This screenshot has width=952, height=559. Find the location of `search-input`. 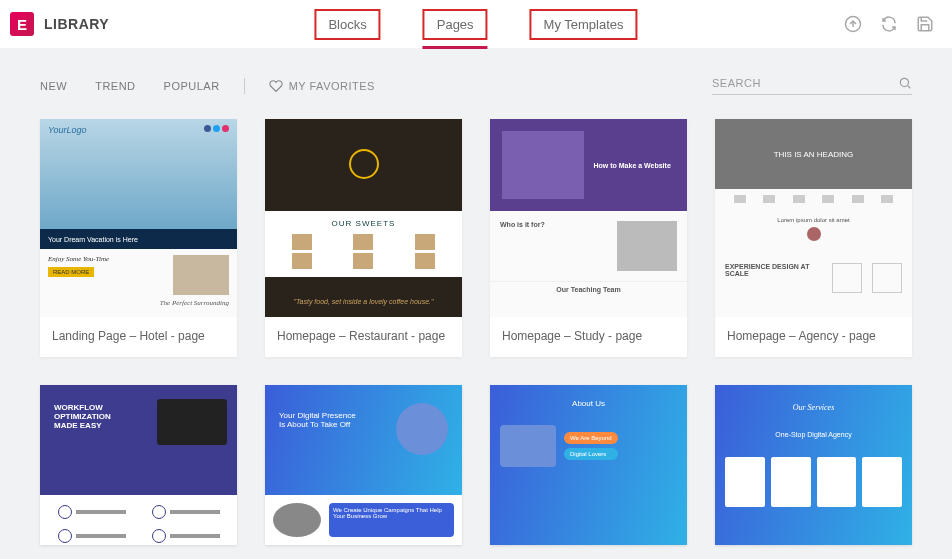

search-input is located at coordinates (805, 83).